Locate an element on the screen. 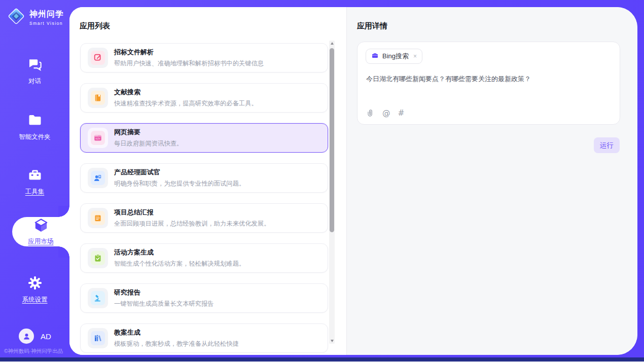 This screenshot has width=644, height=362. sidebar-item-settings: 系统设置 is located at coordinates (34, 290).